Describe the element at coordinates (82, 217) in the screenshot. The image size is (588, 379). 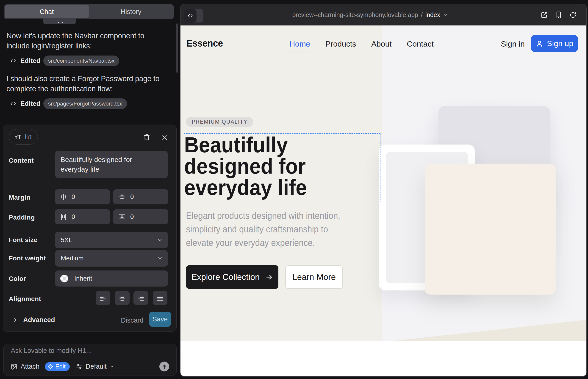
I see `padding-horizontal-input: 0` at that location.